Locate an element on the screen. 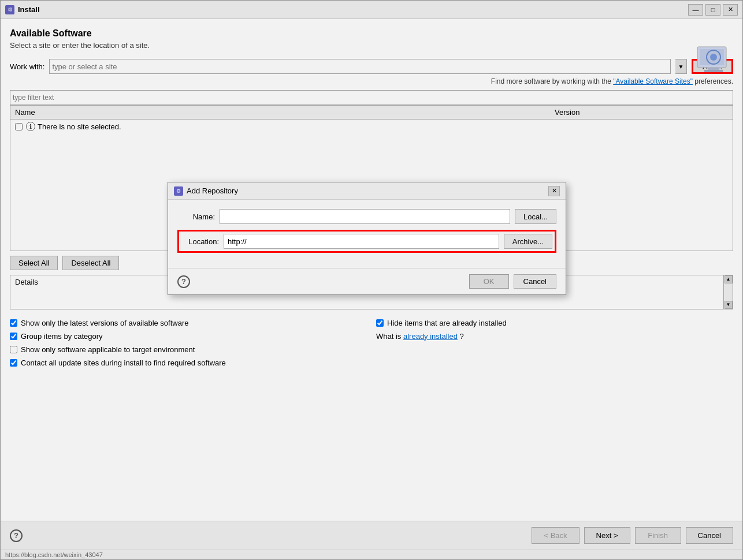 The image size is (743, 560). checkbox-group-by-category: Group items by category is located at coordinates (188, 336).